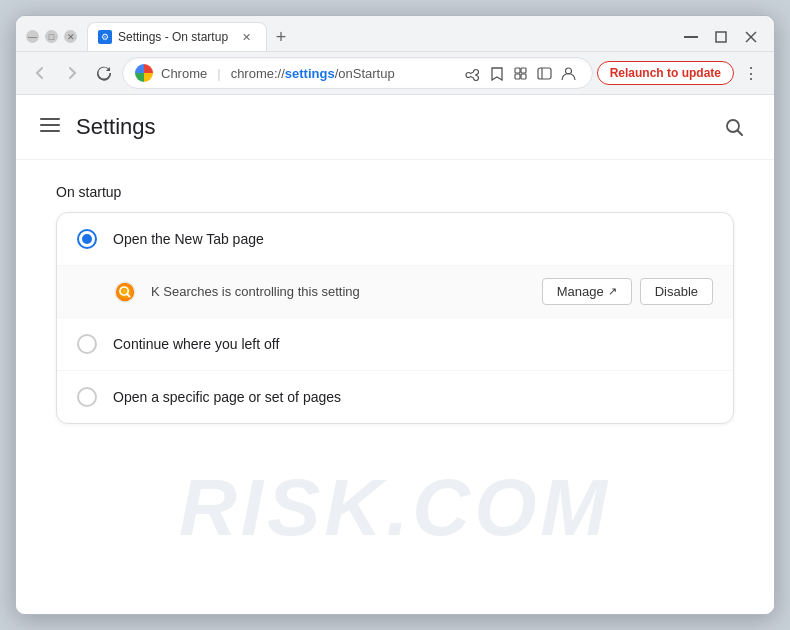 The height and width of the screenshot is (630, 790). What do you see at coordinates (116, 127) in the screenshot?
I see `page-title: Settings` at bounding box center [116, 127].